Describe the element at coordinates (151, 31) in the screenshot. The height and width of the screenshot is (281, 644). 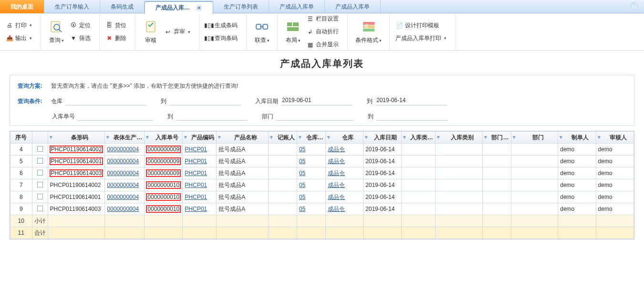
I see `audit-button: 审核` at that location.